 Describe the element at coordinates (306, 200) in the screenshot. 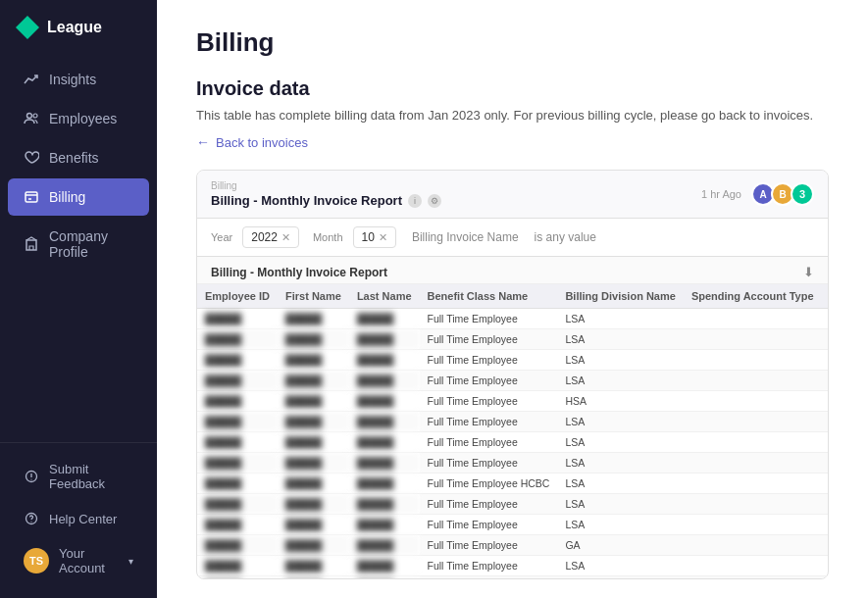

I see `report-name: Billing - Monthly Invoice Report` at that location.